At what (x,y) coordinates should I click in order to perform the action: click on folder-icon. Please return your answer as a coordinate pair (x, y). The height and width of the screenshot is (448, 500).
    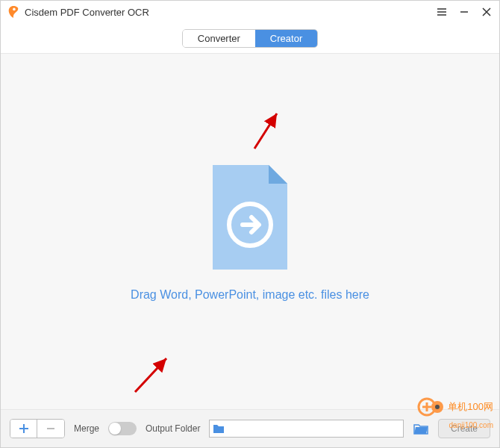
    Looking at the image, I should click on (219, 429).